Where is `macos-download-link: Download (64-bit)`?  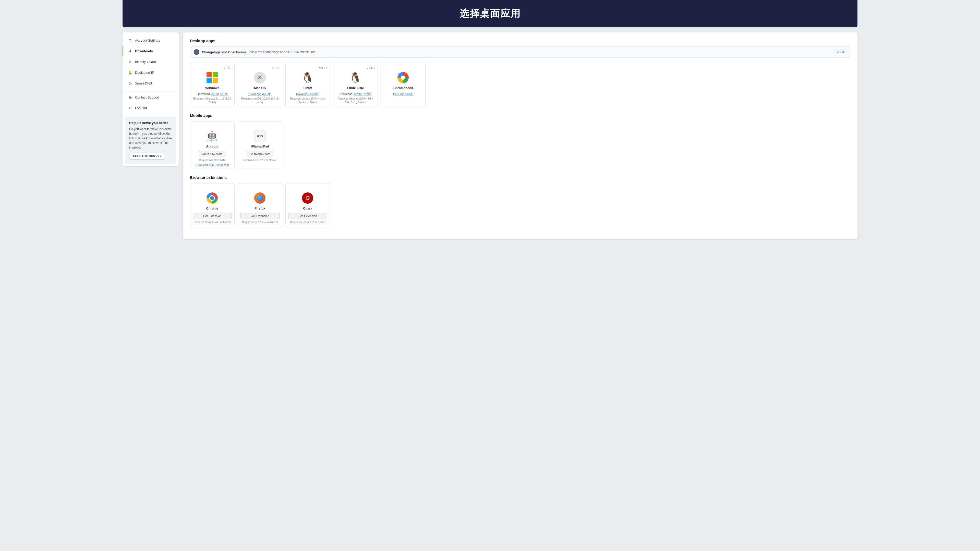 macos-download-link: Download (64-bit) is located at coordinates (260, 94).